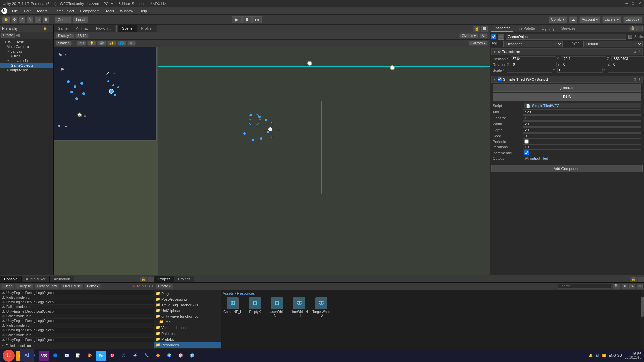 Image resolution: width=644 pixels, height=362 pixels. What do you see at coordinates (635, 80) in the screenshot?
I see `wfc-gear: ⚙` at bounding box center [635, 80].